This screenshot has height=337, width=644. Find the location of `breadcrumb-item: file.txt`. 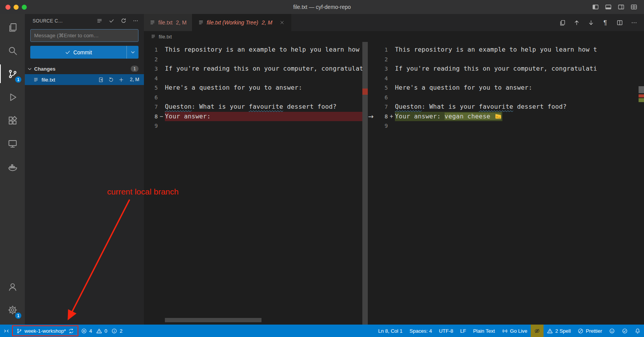

breadcrumb-item: file.txt is located at coordinates (165, 36).